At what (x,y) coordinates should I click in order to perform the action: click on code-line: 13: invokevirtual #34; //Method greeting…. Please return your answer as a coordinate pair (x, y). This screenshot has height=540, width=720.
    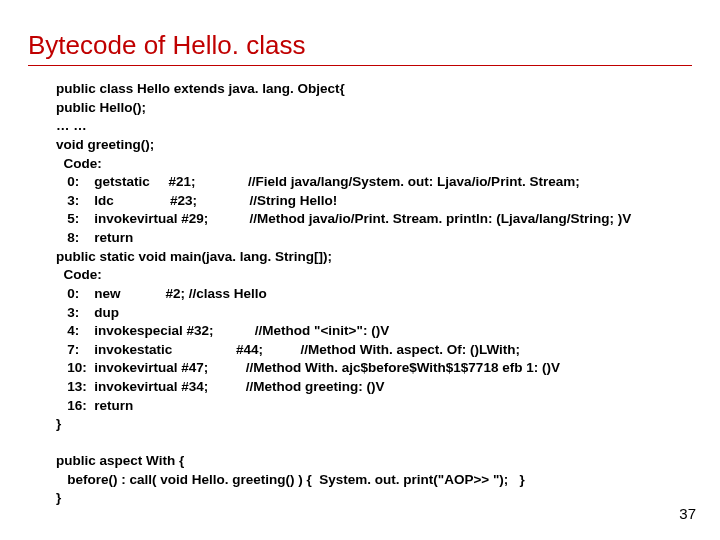
    Looking at the image, I should click on (374, 388).